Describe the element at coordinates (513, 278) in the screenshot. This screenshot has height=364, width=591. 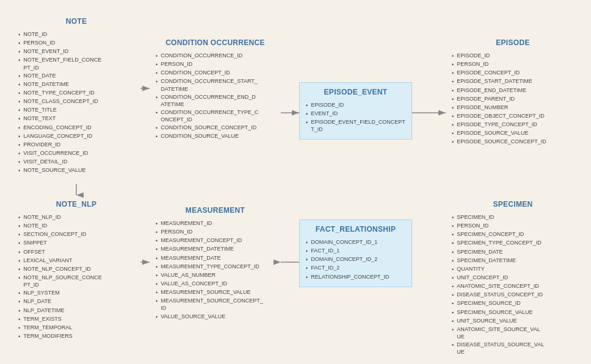
I see `sp-field: UNIT_CONCEPT_ID` at that location.